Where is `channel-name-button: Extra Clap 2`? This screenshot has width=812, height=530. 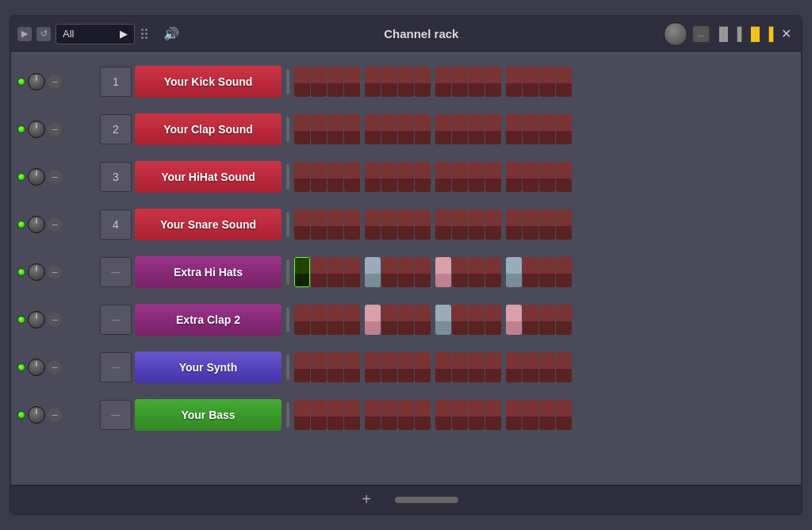 channel-name-button: Extra Clap 2 is located at coordinates (208, 320).